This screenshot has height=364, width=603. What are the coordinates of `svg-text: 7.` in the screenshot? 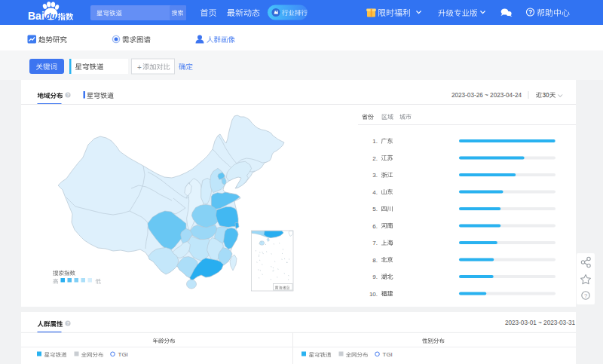 It's located at (375, 243).